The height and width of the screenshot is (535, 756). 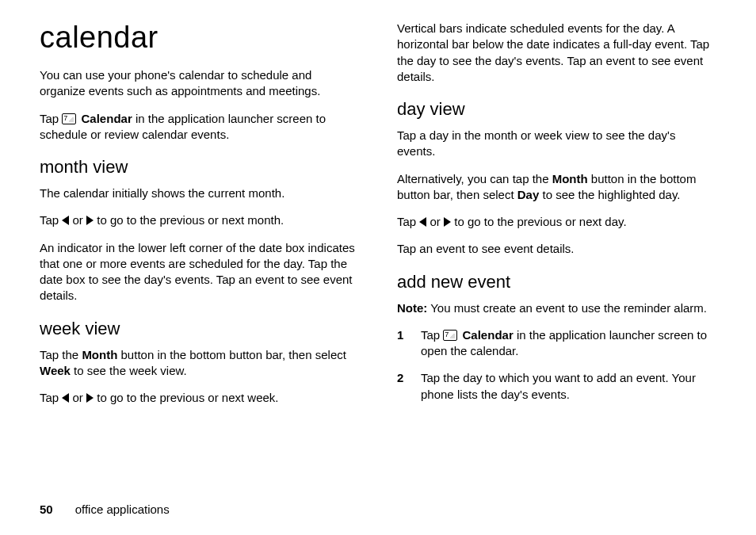 What do you see at coordinates (200, 84) in the screenshot?
I see `intro-paragraph-1: You can use your phone's calendar to sch…` at bounding box center [200, 84].